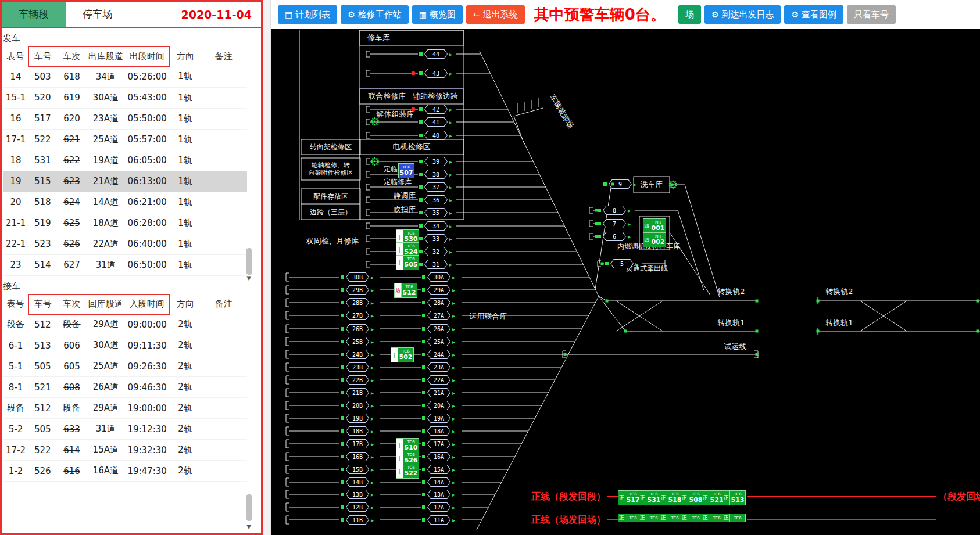 The height and width of the screenshot is (535, 980). I want to click on schedule-row: 17-252261415A道19:32:302轨, so click(125, 450).